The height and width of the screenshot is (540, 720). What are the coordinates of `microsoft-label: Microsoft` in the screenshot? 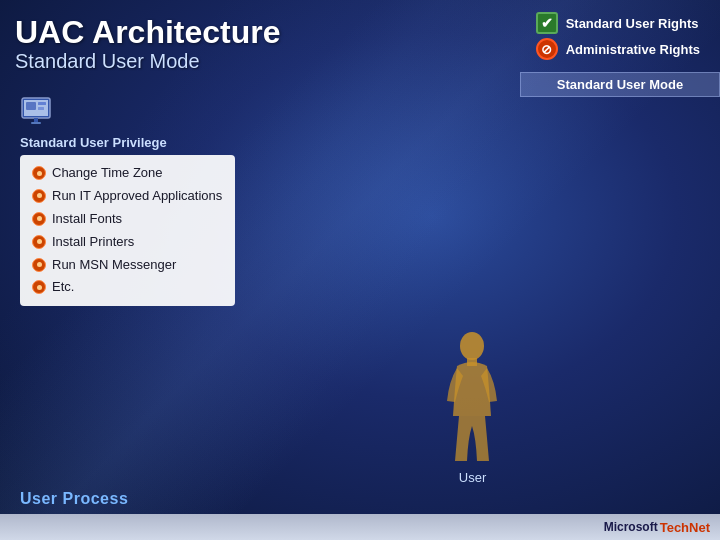 It's located at (631, 527).